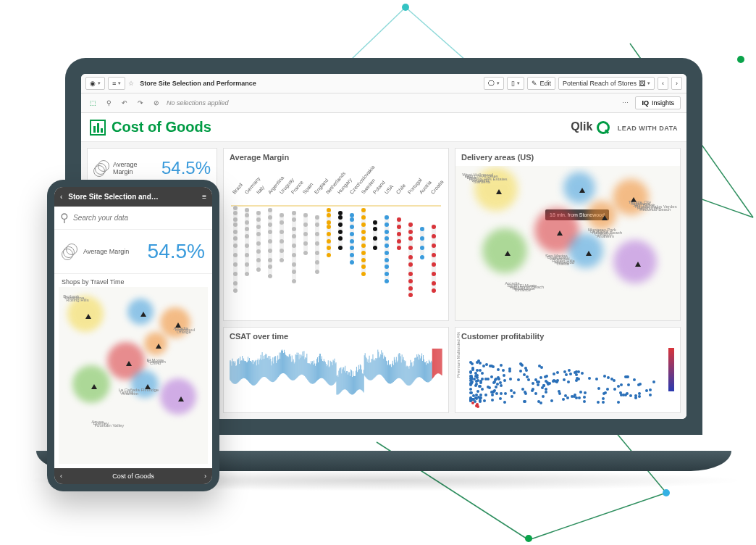  What do you see at coordinates (336, 370) in the screenshot?
I see `csat-card: CSAT over time` at bounding box center [336, 370].